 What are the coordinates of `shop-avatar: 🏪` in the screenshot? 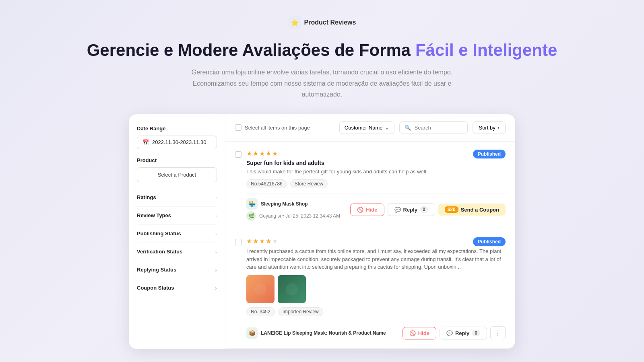 It's located at (252, 204).